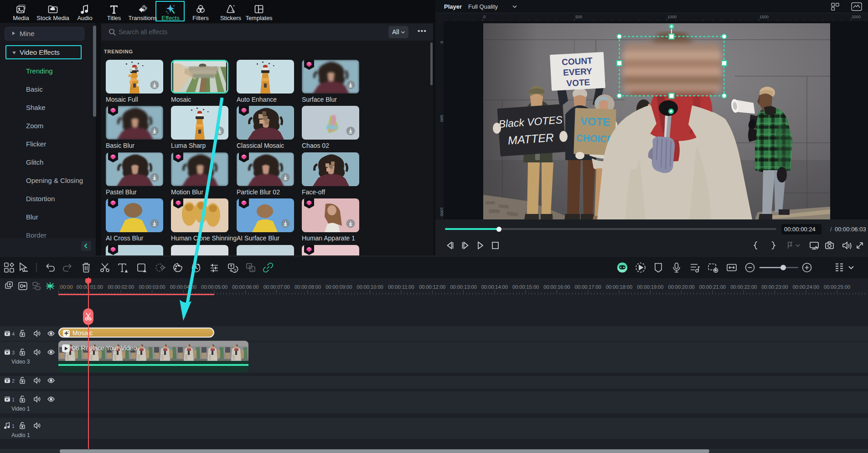 Image resolution: width=868 pixels, height=453 pixels. Describe the element at coordinates (495, 287) in the screenshot. I see `svg-text: 00:00:14:00` at that location.